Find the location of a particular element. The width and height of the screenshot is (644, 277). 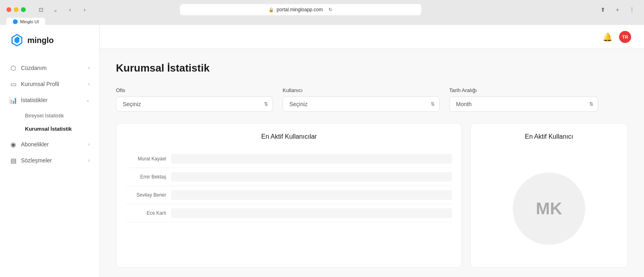

browser-nav: ⊡ ⌄ ‹ › is located at coordinates (63, 10).